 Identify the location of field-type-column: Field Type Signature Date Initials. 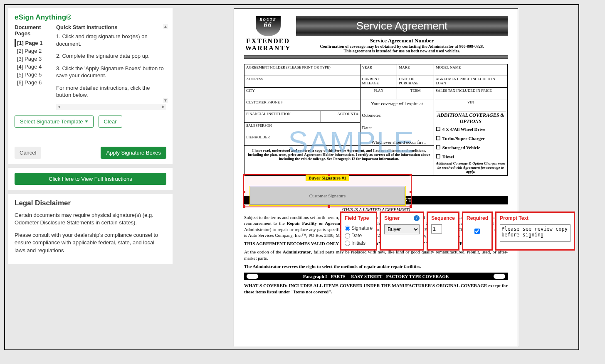
(358, 231).